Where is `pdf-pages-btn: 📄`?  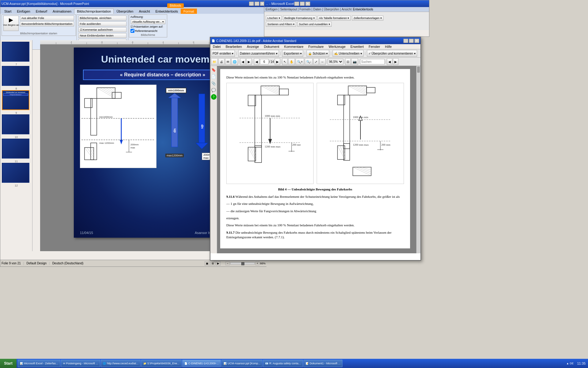
pdf-pages-btn: 📄 is located at coordinates (214, 77).